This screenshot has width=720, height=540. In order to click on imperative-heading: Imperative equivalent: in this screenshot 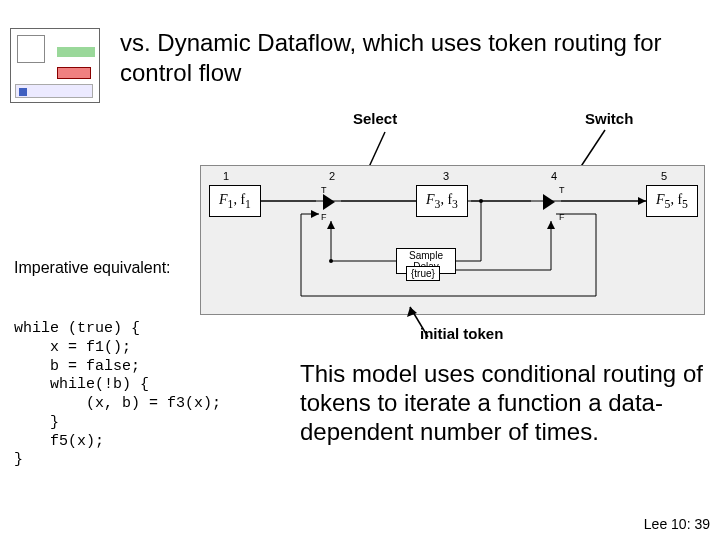, I will do `click(92, 268)`.